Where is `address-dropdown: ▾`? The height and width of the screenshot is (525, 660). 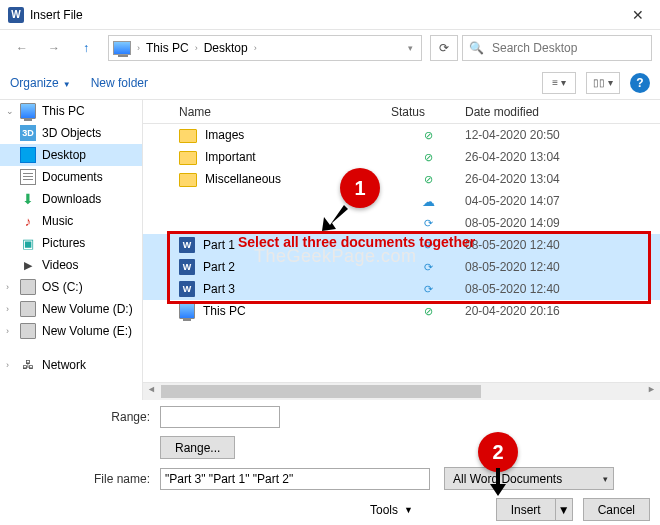
address-dropdown: ▾ is located at coordinates (410, 48).